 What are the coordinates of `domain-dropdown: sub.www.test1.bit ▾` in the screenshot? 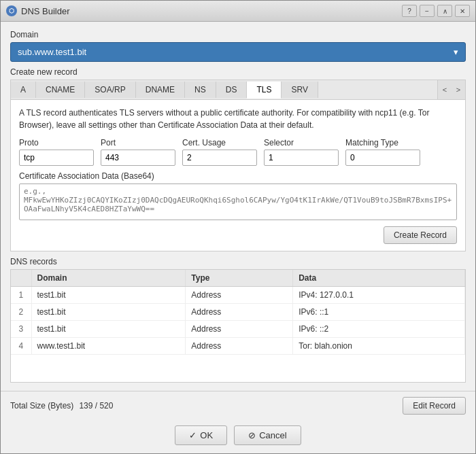 It's located at (238, 52).